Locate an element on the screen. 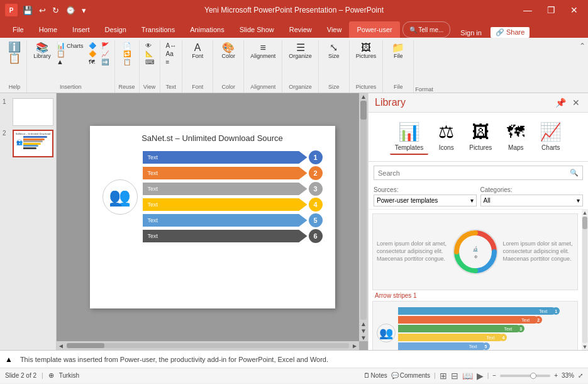  fit-slide-button: ⤢ is located at coordinates (580, 375).